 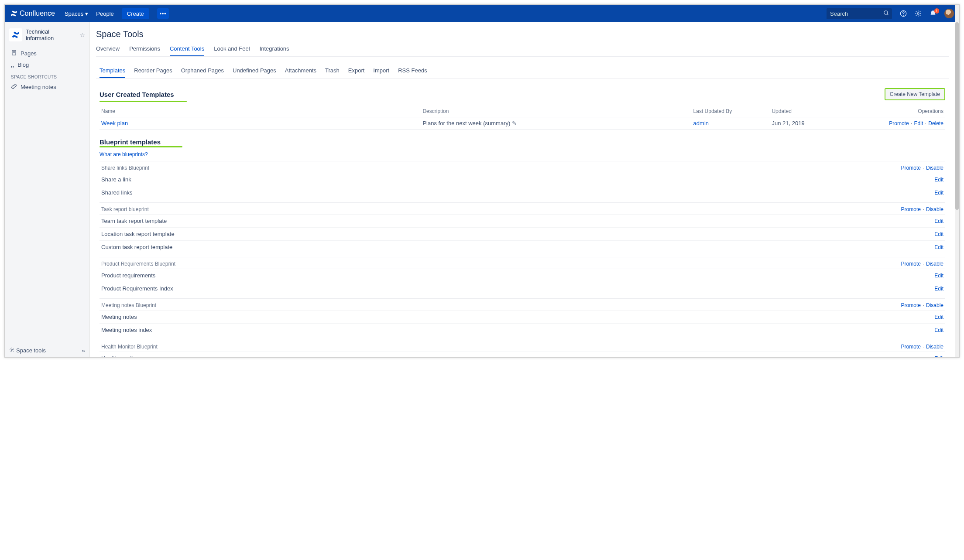 What do you see at coordinates (514, 123) in the screenshot?
I see `pencil-icon: ✎` at bounding box center [514, 123].